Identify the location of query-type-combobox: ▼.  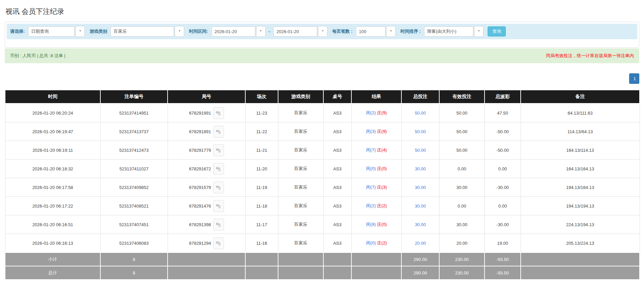
(56, 31).